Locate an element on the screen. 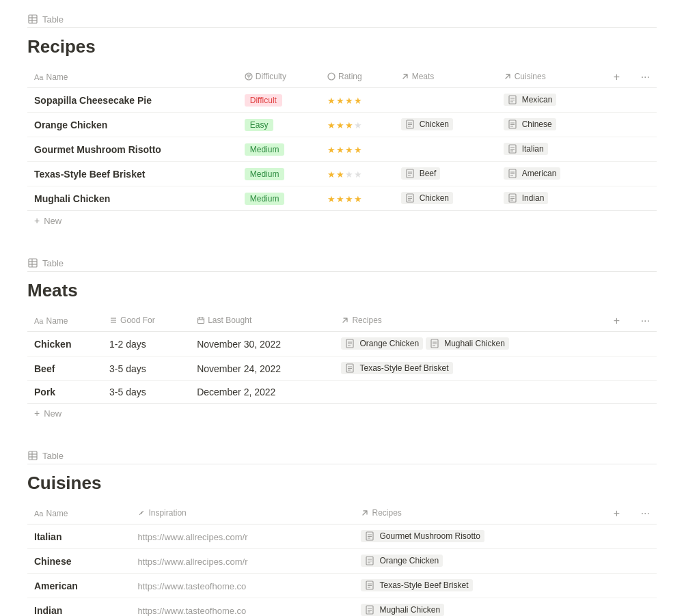  cuisine-name-cell: Italian is located at coordinates (79, 537).